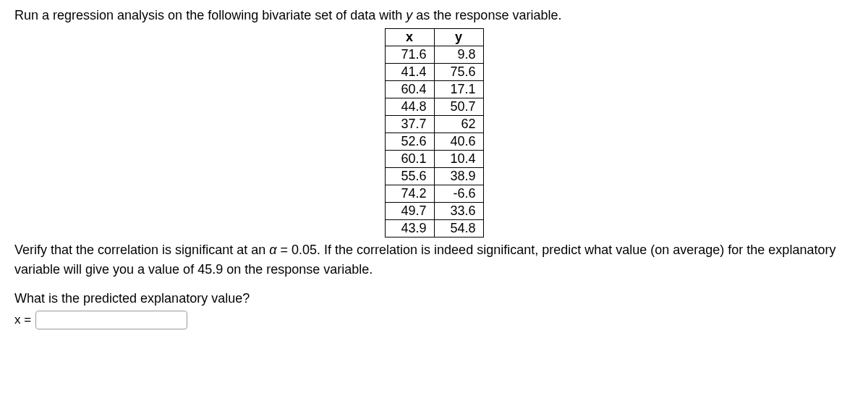  Describe the element at coordinates (459, 194) in the screenshot. I see `cell-y: -6.6` at that location.